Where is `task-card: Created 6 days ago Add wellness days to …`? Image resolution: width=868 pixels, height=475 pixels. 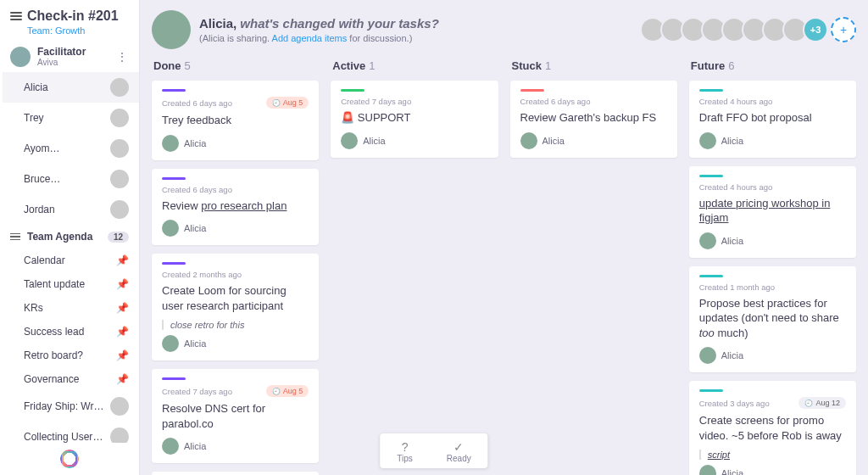
task-card: Created 6 days ago Add wellness days to … is located at coordinates (236, 473).